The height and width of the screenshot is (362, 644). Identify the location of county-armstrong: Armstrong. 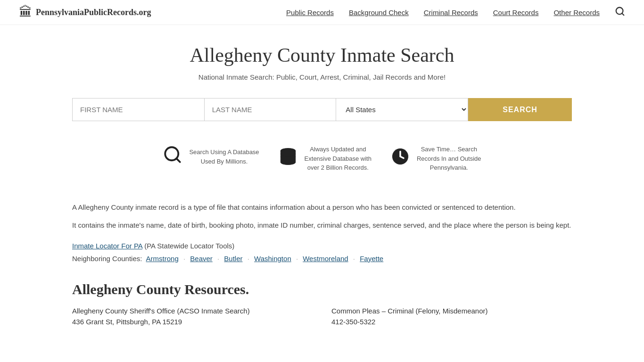
(162, 258).